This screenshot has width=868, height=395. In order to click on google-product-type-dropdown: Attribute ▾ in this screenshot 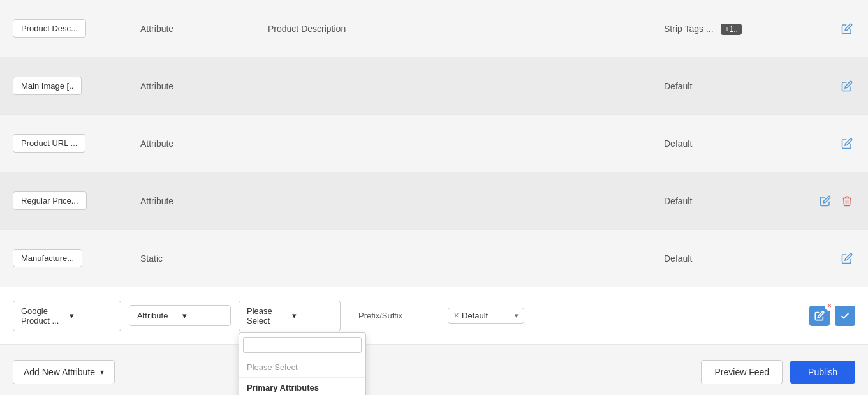, I will do `click(180, 315)`.